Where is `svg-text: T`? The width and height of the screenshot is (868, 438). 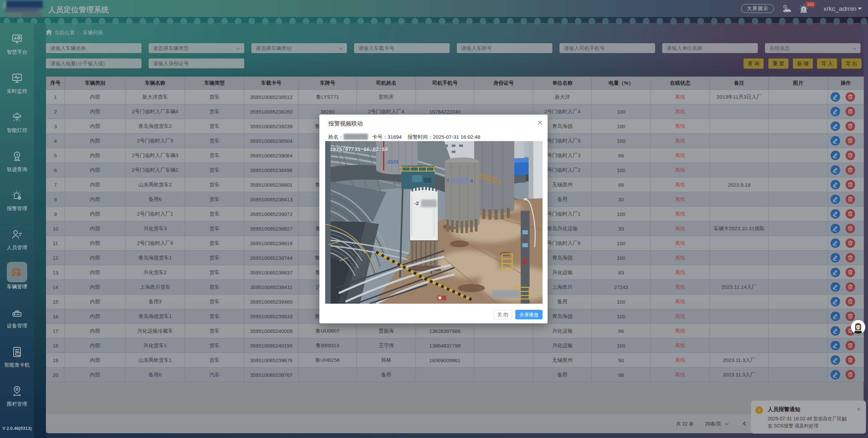
svg-text: T is located at coordinates (448, 181).